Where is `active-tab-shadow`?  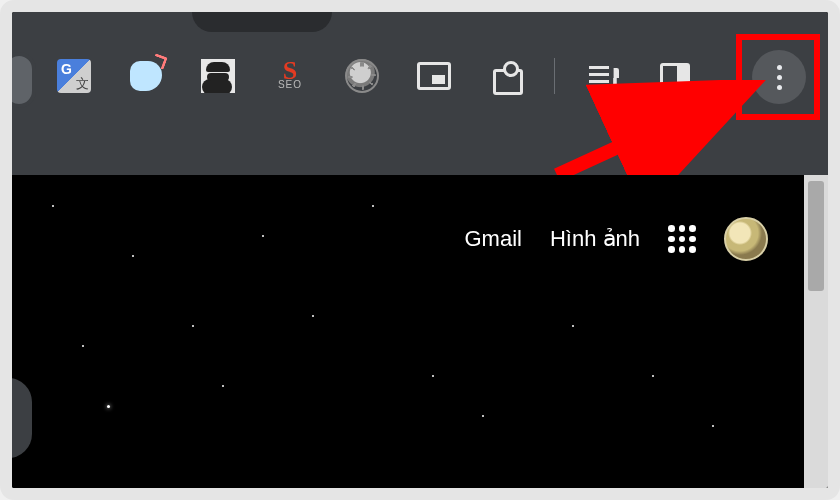
active-tab-shadow is located at coordinates (262, 16).